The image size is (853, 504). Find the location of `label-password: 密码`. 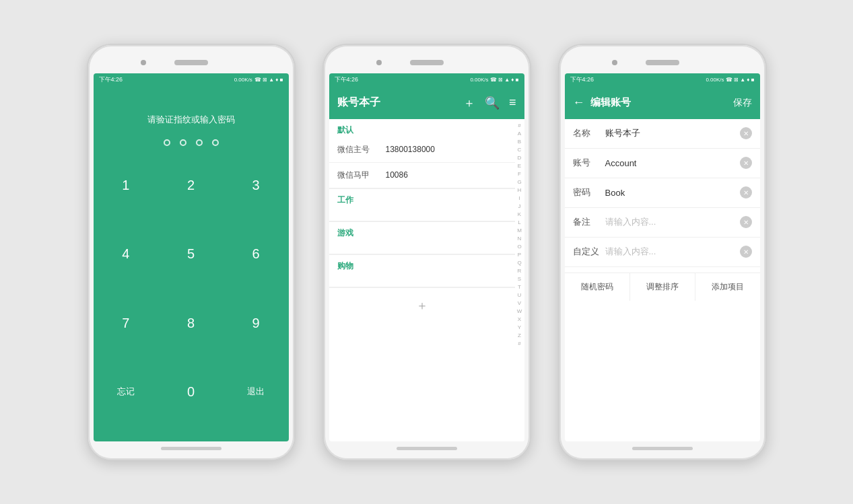

label-password: 密码 is located at coordinates (586, 192).